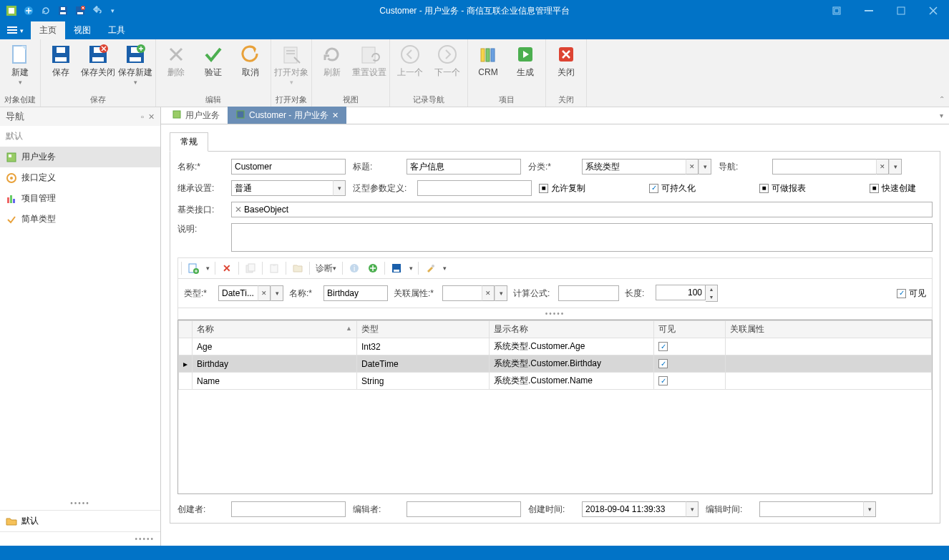 The image size is (949, 560). What do you see at coordinates (288, 167) in the screenshot?
I see `name-field` at bounding box center [288, 167].